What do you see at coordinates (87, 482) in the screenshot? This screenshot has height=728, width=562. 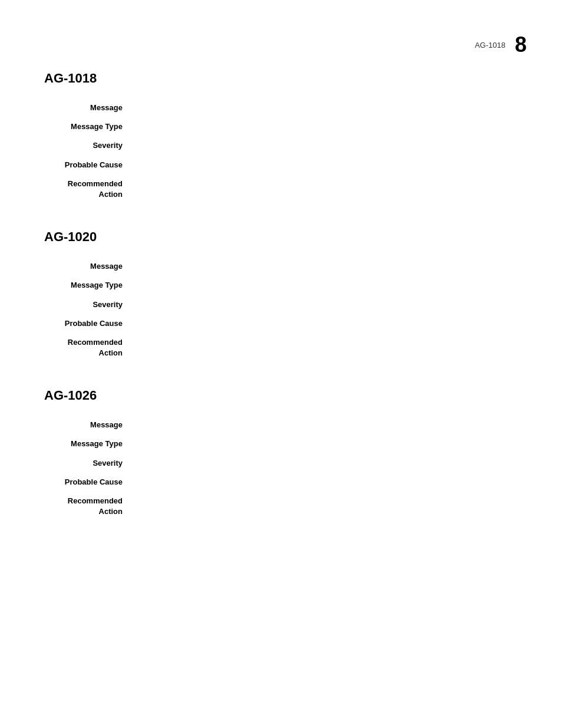 I see `label-cause-1026: Probable Cause` at bounding box center [87, 482].